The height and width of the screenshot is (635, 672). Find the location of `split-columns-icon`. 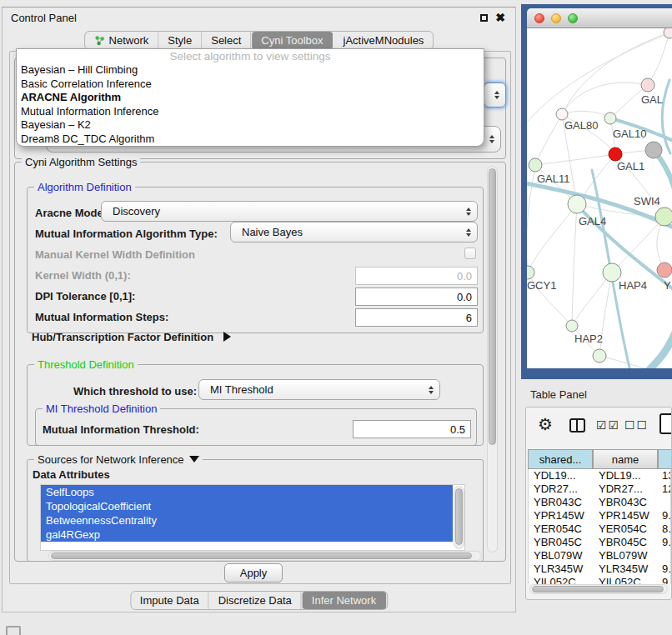

split-columns-icon is located at coordinates (577, 425).